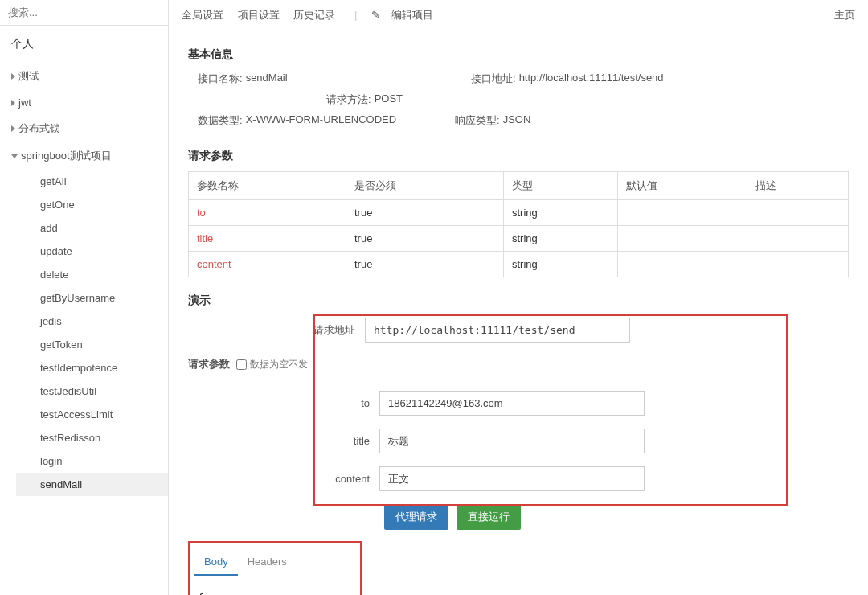  What do you see at coordinates (519, 121) in the screenshot?
I see `info-resptype: 响应类型:JSON` at bounding box center [519, 121].